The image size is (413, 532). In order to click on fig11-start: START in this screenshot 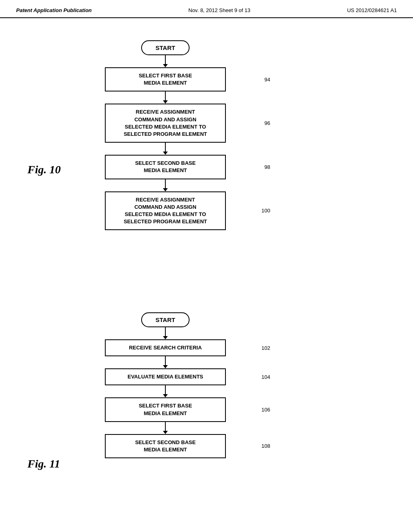, I will do `click(165, 320)`.